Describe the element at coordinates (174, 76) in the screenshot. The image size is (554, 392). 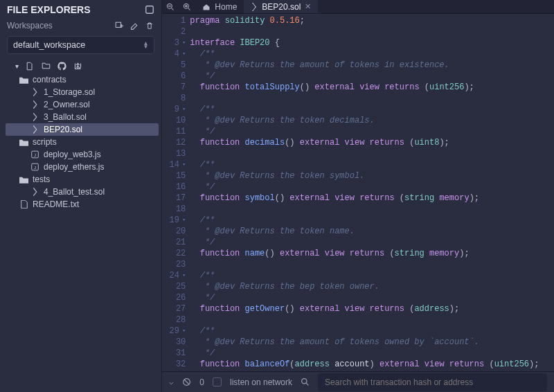
I see `line-number: 6` at that location.